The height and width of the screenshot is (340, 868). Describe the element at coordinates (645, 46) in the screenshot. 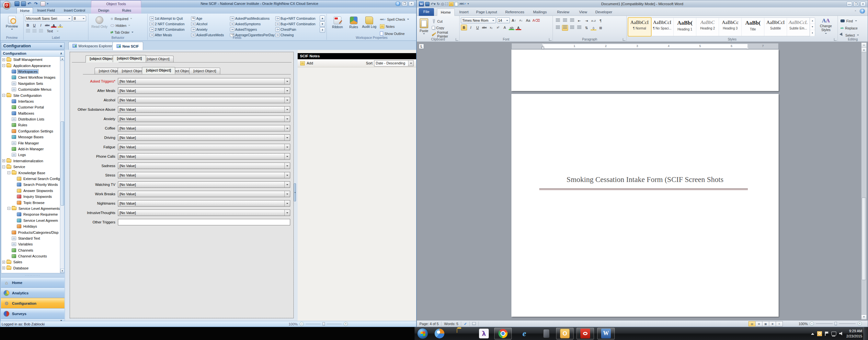

I see `horizontal-ruler: 1 2 3 4 5 6 7` at that location.